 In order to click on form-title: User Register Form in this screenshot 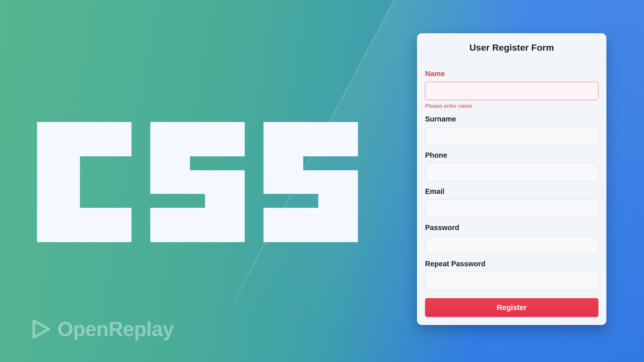, I will do `click(512, 47)`.